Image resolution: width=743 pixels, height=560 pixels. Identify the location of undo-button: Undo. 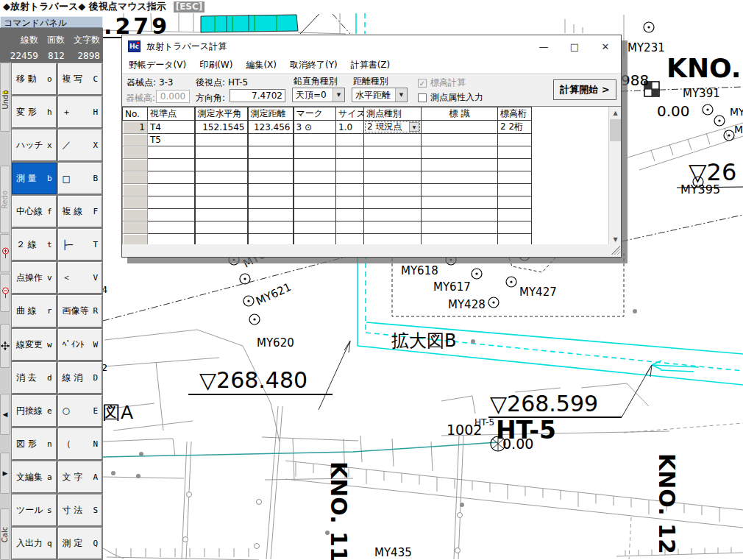
(5, 97).